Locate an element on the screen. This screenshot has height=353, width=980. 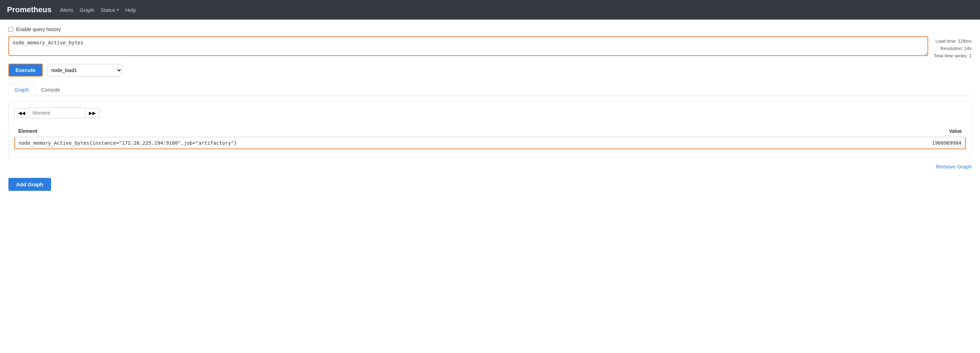
table-row: node_memory_Active_bytes{instance="172.2… is located at coordinates (490, 143).